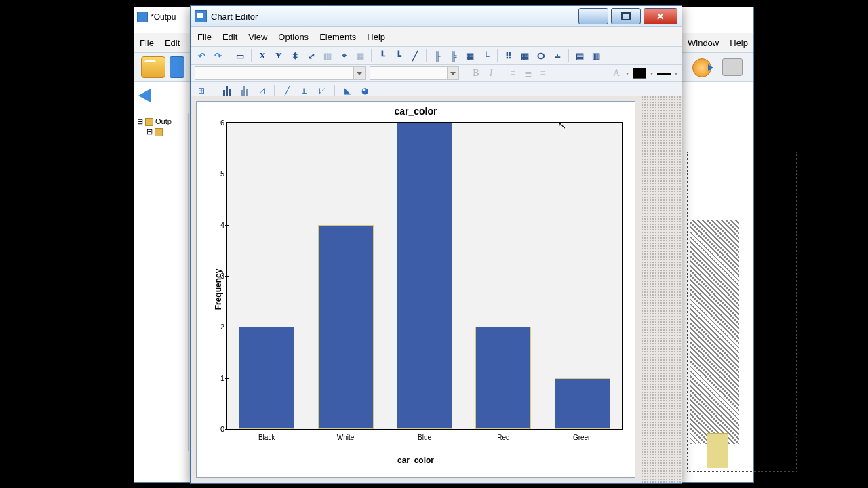 Image resolution: width=868 pixels, height=488 pixels. What do you see at coordinates (732, 67) in the screenshot?
I see `chart-template-button` at bounding box center [732, 67].